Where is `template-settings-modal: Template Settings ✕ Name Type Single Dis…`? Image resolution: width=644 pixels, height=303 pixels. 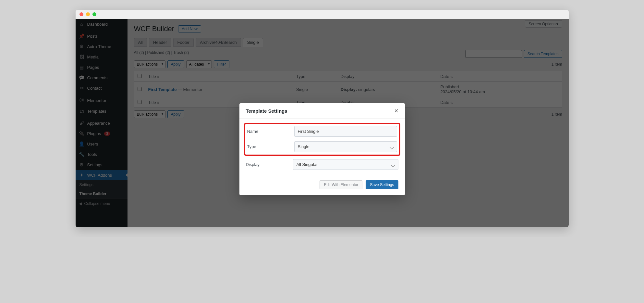
template-settings-modal: Template Settings ✕ Name Type Single Dis… is located at coordinates (322, 149).